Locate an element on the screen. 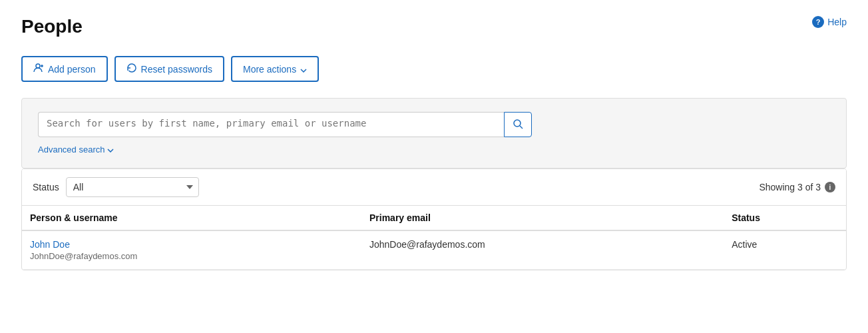  help-link: ? Help is located at coordinates (829, 22).